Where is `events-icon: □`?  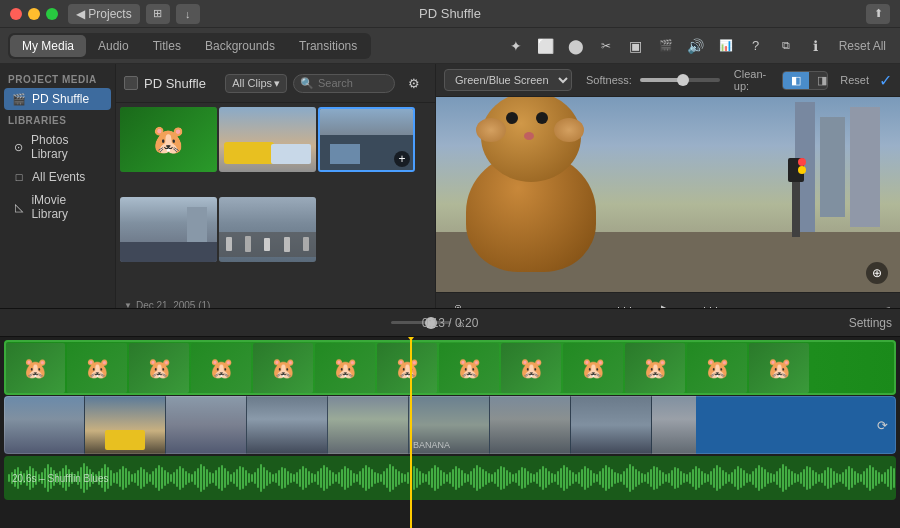
events-icon: □ is located at coordinates (19, 177).